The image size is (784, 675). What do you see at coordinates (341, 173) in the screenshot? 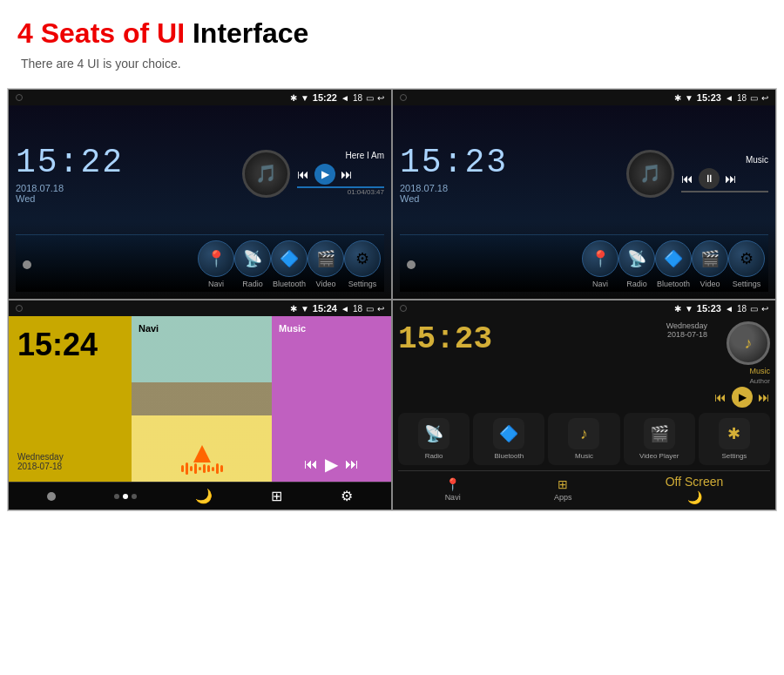
I see `ui1-music-info: Here I Am ⏮ ▶ ⏭ 01:04/03:47` at bounding box center [341, 173].